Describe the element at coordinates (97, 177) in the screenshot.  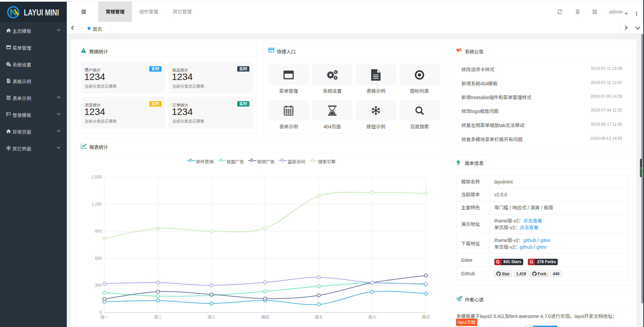
I see `svg-text: 1,500` at that location.